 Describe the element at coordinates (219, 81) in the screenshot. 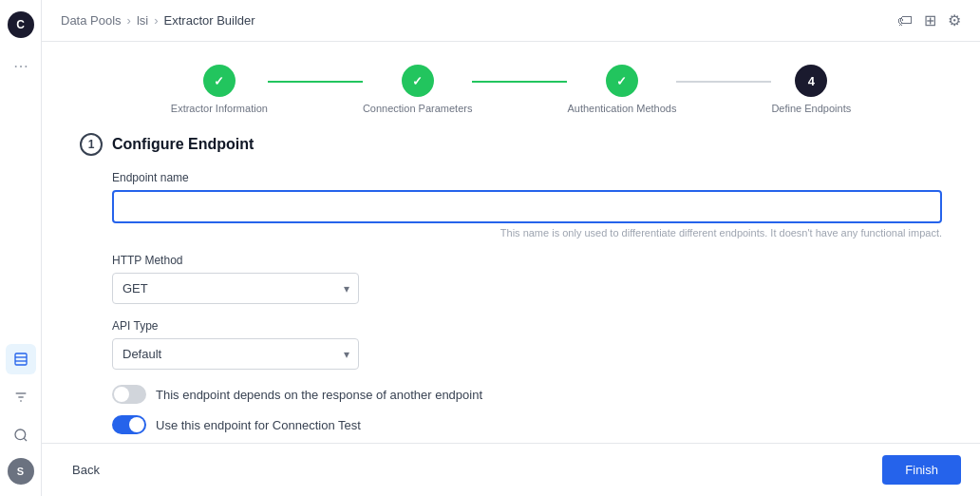

I see `step-1-circle: ✓` at that location.